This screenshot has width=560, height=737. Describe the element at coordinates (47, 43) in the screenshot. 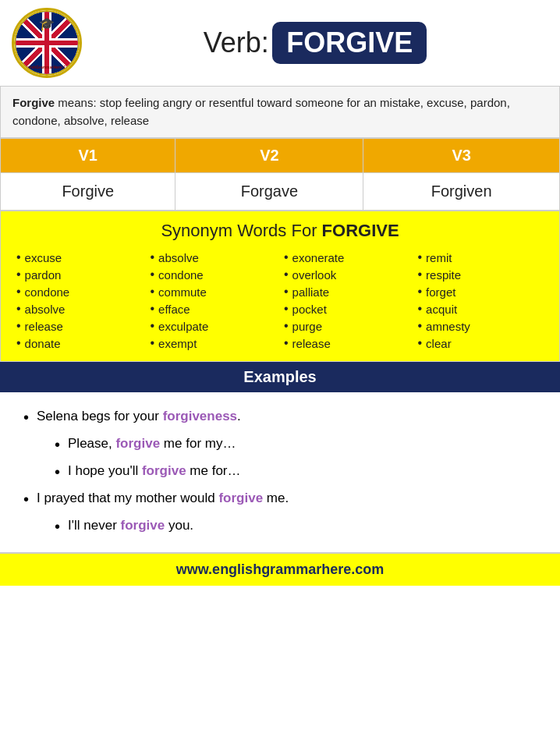

I see `logo: 🎓 EnglishGrammarHere.Com` at that location.